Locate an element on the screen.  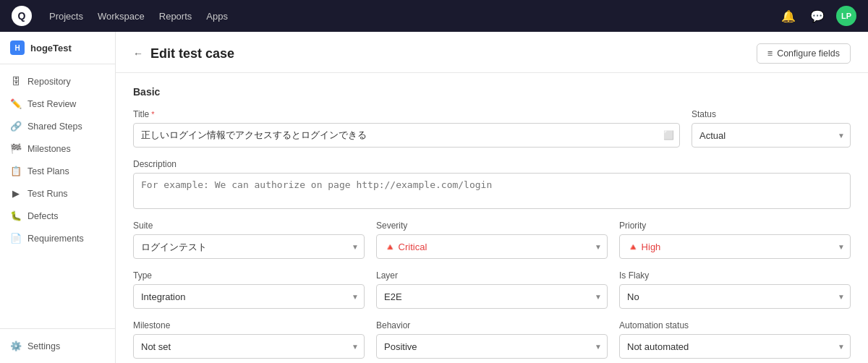
expand-icon: ⬜ is located at coordinates (668, 135).